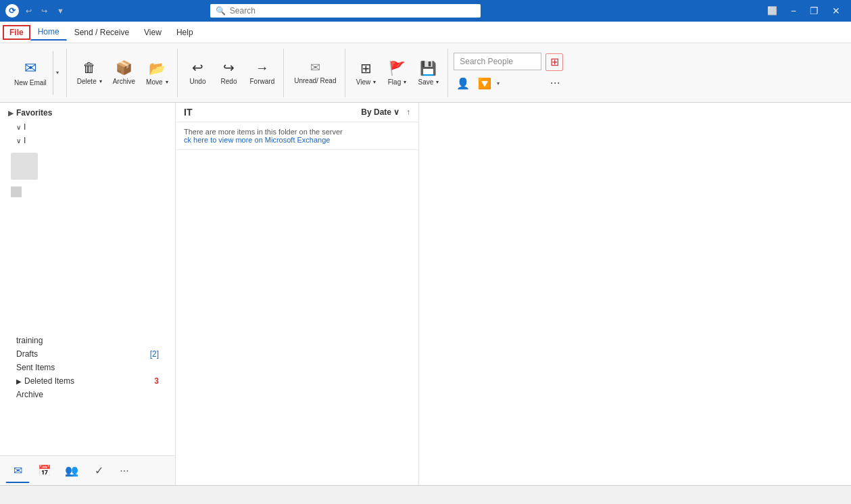 Image resolution: width=851 pixels, height=504 pixels. Describe the element at coordinates (509, 73) in the screenshot. I see `ribbon-people-group: Search People 👤 🔽 ▾ ⊞ ···` at that location.